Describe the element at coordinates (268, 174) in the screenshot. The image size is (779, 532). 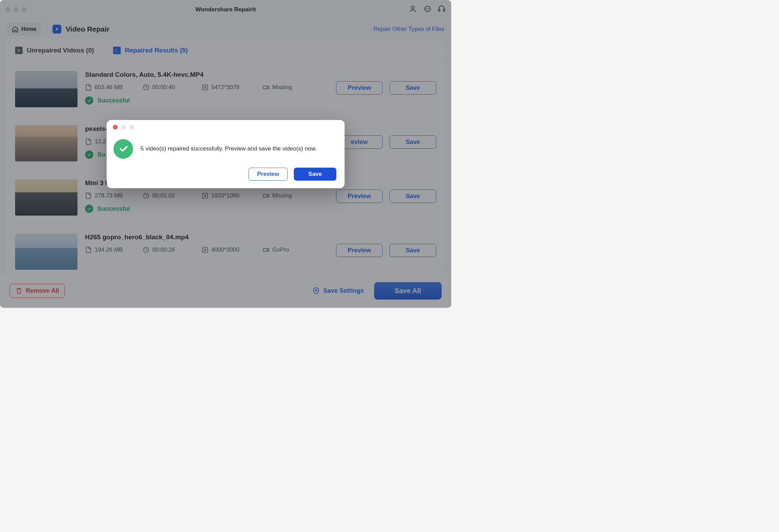
I see `dialog-preview-button: Preview` at that location.